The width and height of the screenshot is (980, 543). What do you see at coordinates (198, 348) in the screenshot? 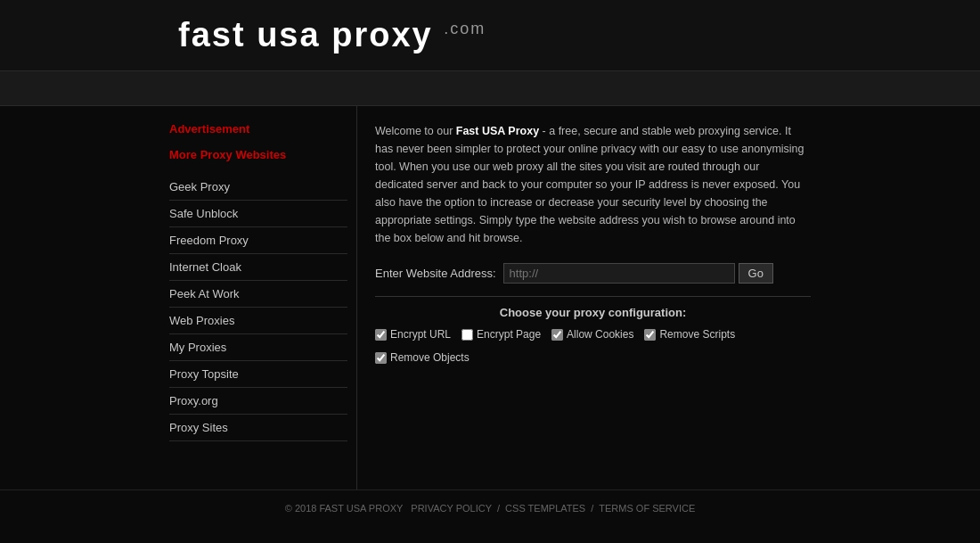
I see `sidebar-link: My Proxies` at bounding box center [198, 348].